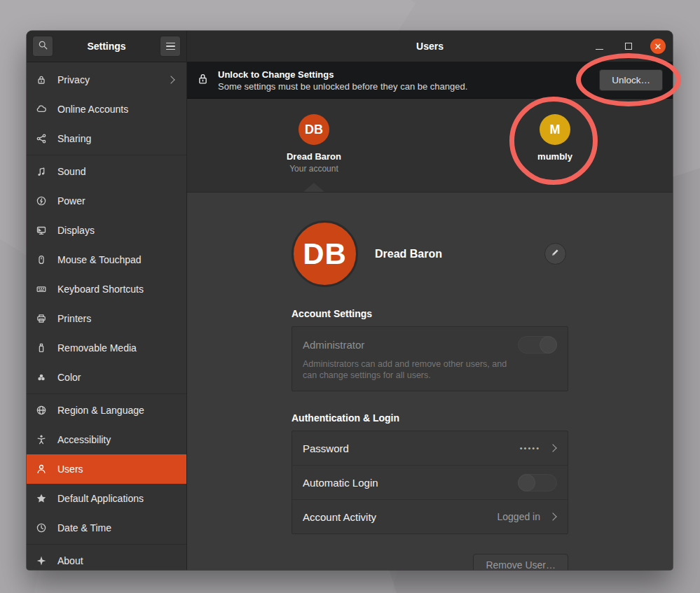 The width and height of the screenshot is (700, 593). I want to click on sidebar-item-keyboard-shortcuts: Keyboard Shortcuts, so click(107, 289).